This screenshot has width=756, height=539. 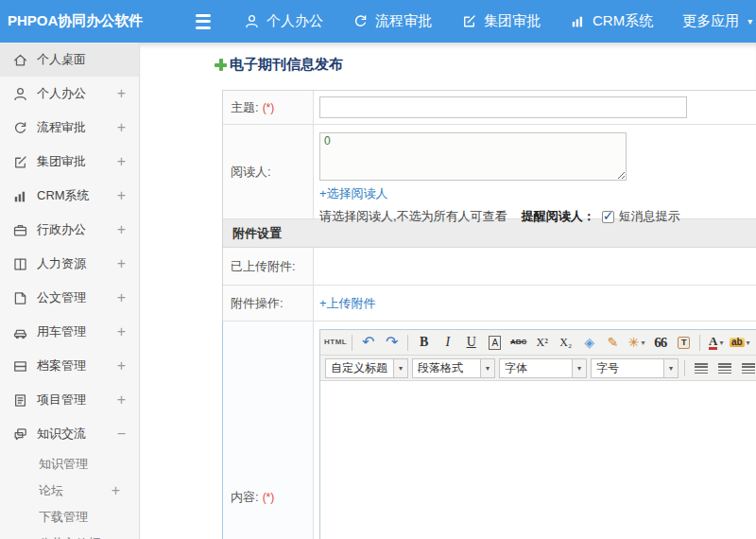 I want to click on sidebar-item-workflow-approval: 流程审批 +, so click(x=70, y=128).